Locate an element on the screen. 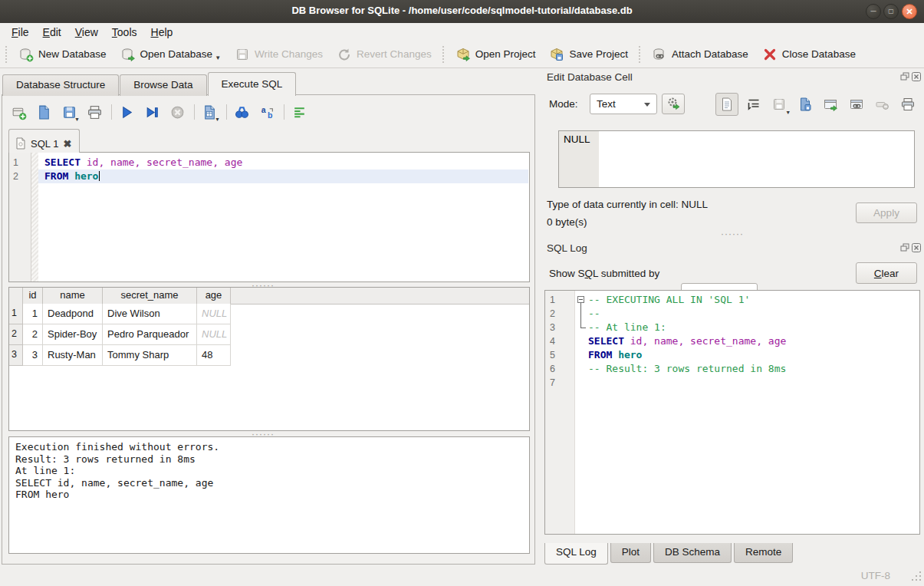 The image size is (924, 586). row-header: 3 is located at coordinates (16, 356).